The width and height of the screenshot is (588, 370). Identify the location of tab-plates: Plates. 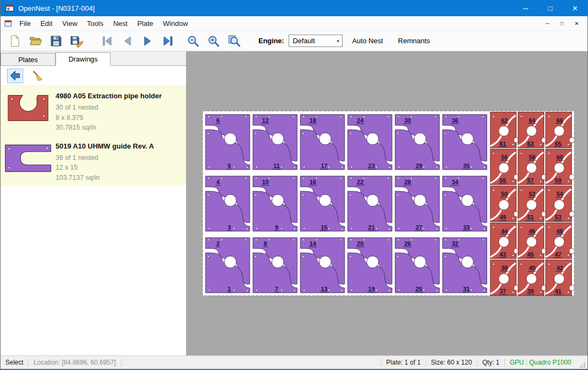
(28, 59).